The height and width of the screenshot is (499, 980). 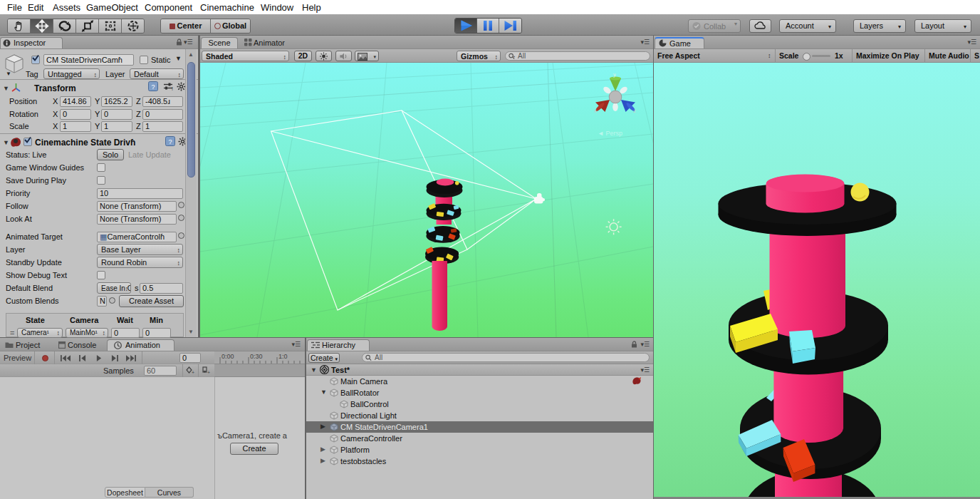 What do you see at coordinates (595, 111) in the screenshot?
I see `svg-text: x` at bounding box center [595, 111].